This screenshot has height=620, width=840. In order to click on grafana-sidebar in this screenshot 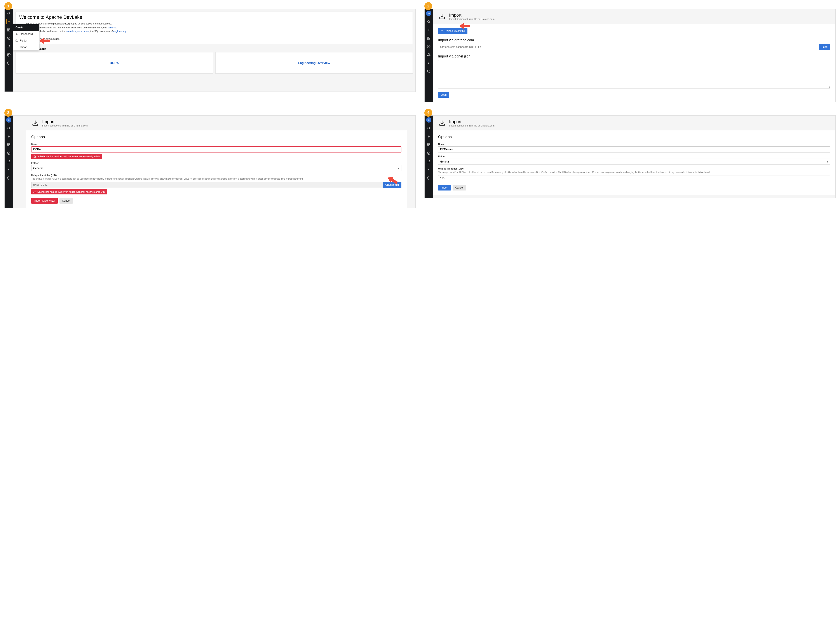, I will do `click(9, 50)`.